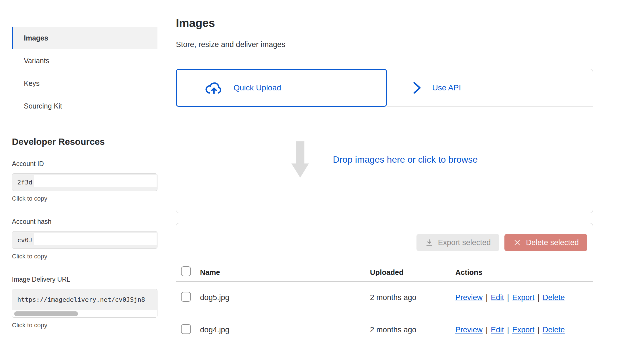 Image resolution: width=644 pixels, height=340 pixels. What do you see at coordinates (85, 164) in the screenshot?
I see `account-id-label: Account ID` at bounding box center [85, 164].